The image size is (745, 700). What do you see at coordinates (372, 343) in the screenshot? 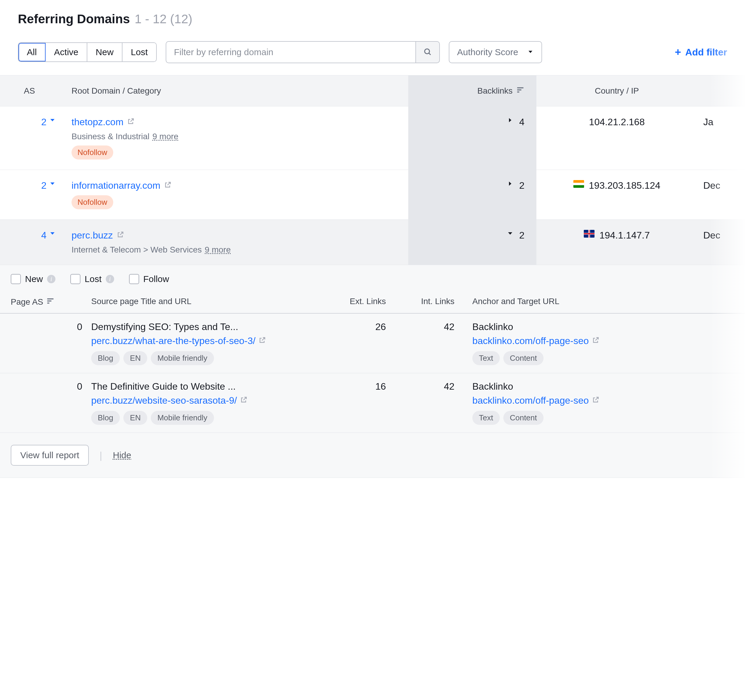
I see `backlink-row: 0 Demystifying SEO: Types and Te... perc…` at bounding box center [372, 343].